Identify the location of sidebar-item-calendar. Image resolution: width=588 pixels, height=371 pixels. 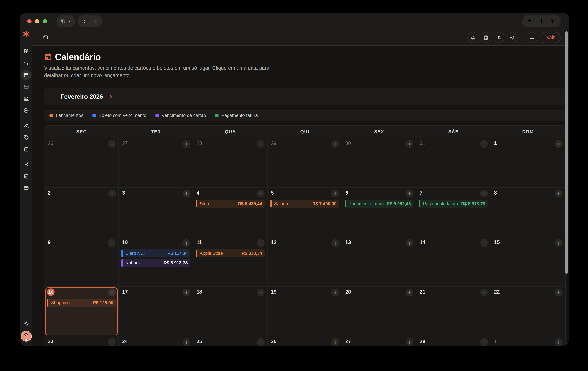
(26, 75).